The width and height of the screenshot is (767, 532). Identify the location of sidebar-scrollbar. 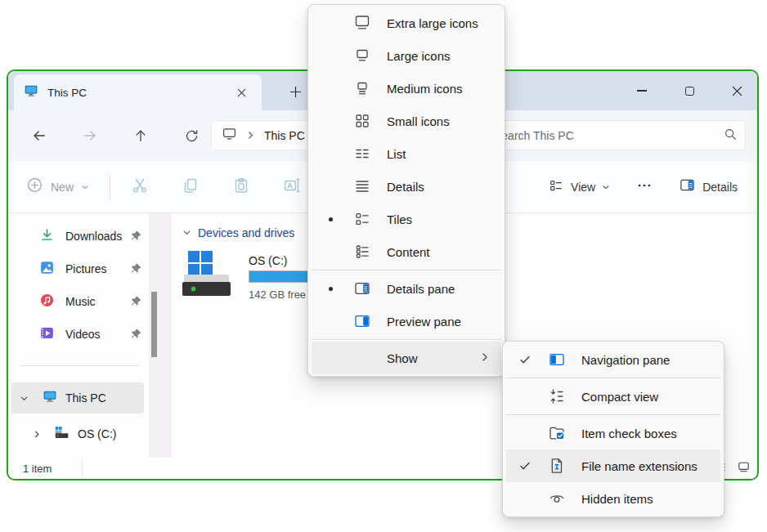
(159, 335).